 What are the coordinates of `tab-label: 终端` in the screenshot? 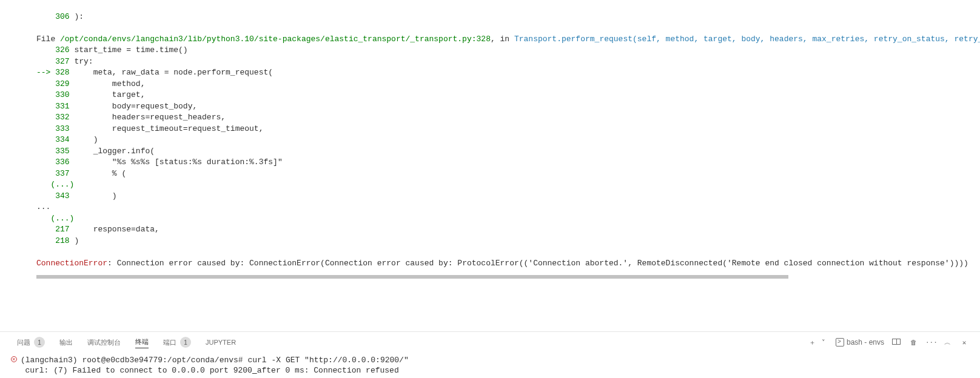 It's located at (142, 342).